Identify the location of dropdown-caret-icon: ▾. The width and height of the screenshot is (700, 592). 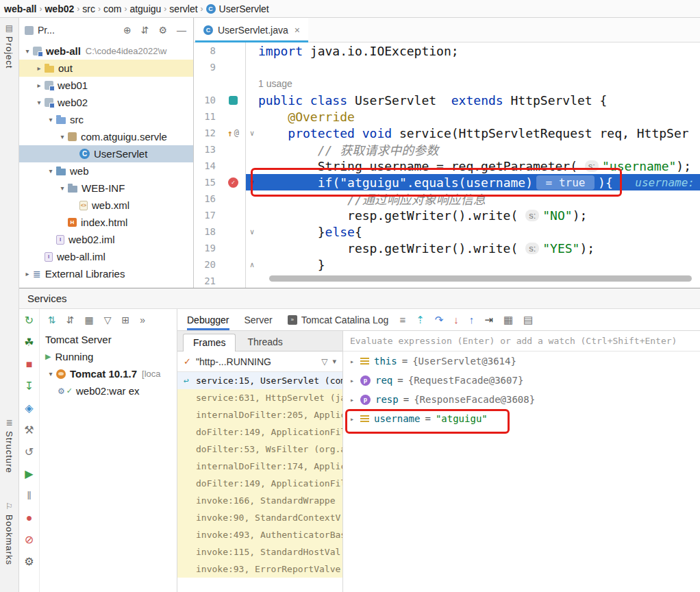
(334, 362).